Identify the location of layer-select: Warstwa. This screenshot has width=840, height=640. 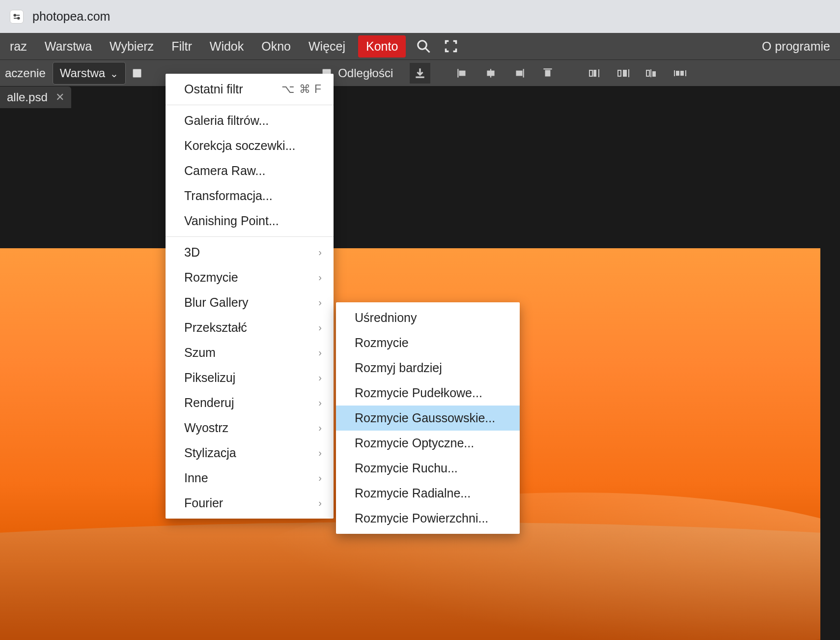
(89, 73).